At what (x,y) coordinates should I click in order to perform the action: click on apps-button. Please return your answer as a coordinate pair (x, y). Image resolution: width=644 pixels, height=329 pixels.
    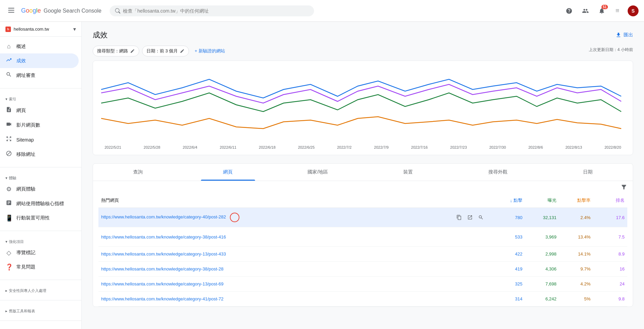
    Looking at the image, I should click on (618, 11).